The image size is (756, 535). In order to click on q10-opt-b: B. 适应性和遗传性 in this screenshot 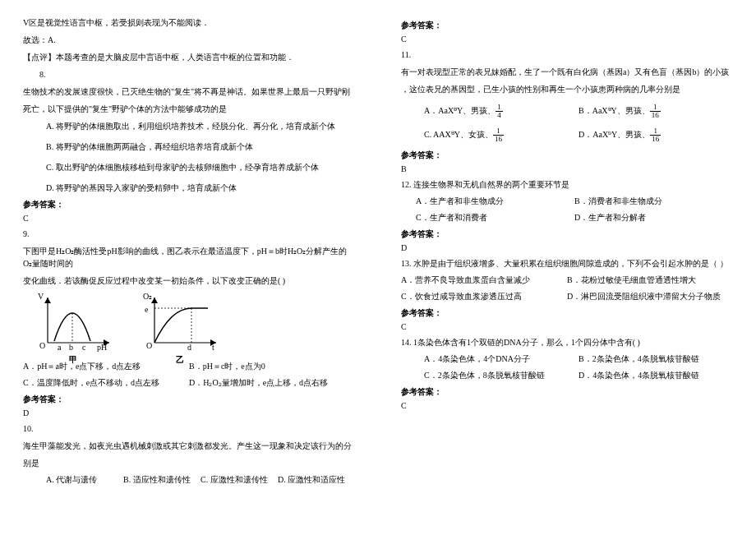, I will do `click(162, 480)`.